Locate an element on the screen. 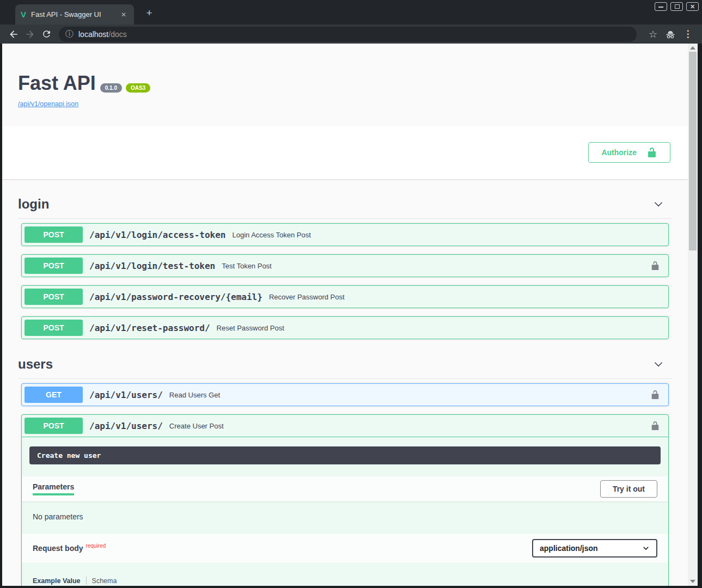 Image resolution: width=702 pixels, height=588 pixels. incognito-icon is located at coordinates (670, 34).